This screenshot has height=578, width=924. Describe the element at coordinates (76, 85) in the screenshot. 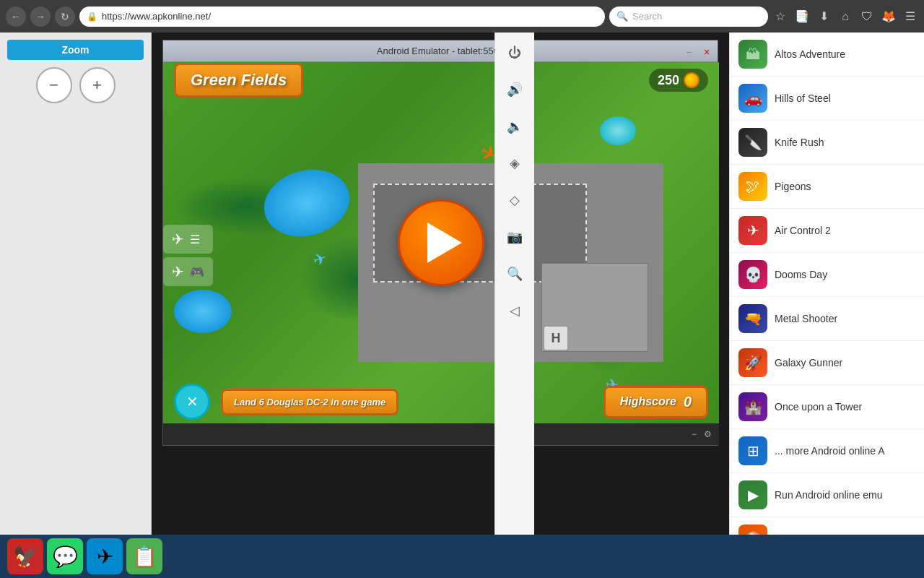

I see `zoom-buttons: − +` at that location.